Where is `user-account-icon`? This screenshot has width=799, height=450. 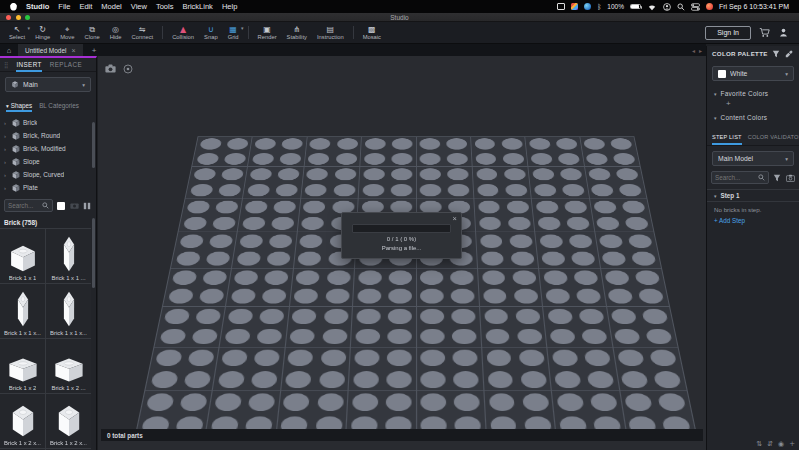
user-account-icon is located at coordinates (667, 6).